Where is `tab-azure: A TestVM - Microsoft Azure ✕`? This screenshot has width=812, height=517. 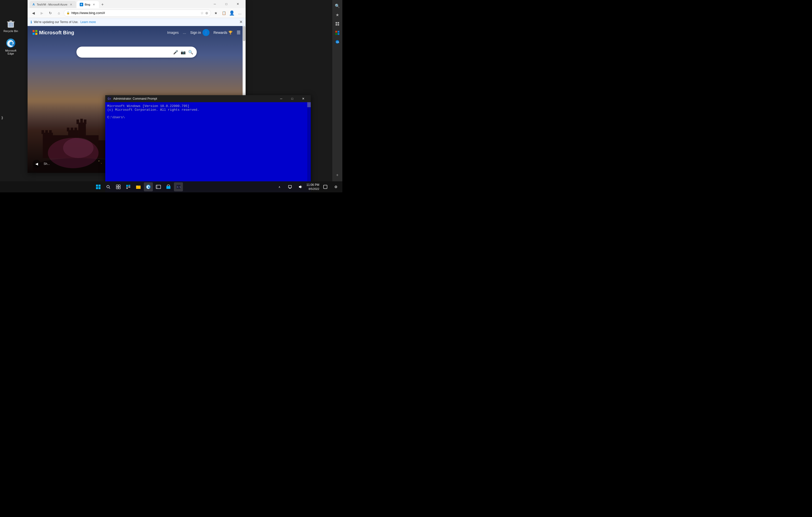
tab-azure: A TestVM - Microsoft Azure ✕ is located at coordinates (53, 5).